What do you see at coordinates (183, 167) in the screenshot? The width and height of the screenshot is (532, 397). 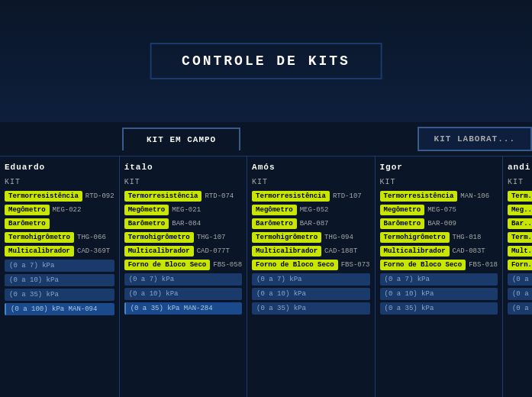 I see `column-heading: ítalo` at bounding box center [183, 167].